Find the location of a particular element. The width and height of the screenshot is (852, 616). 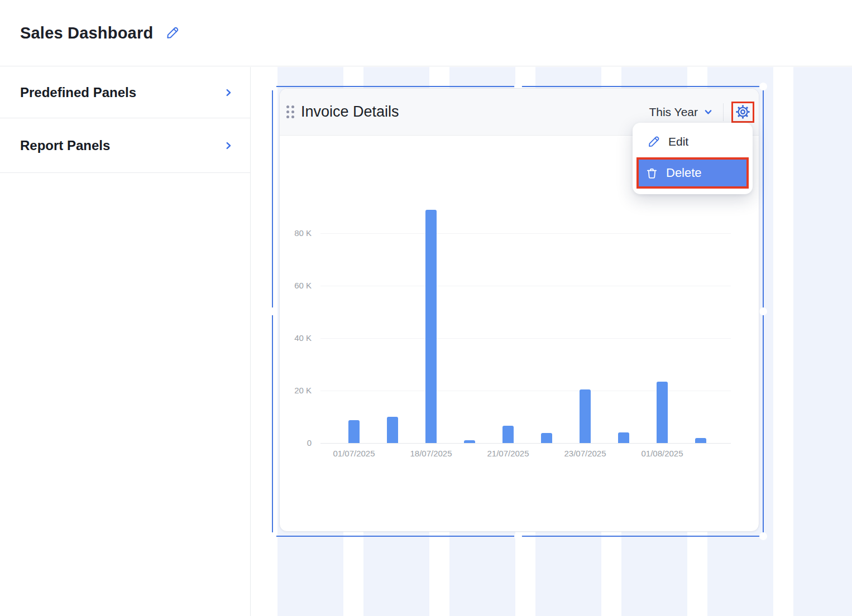

menu-item-edit: Edit is located at coordinates (692, 142).